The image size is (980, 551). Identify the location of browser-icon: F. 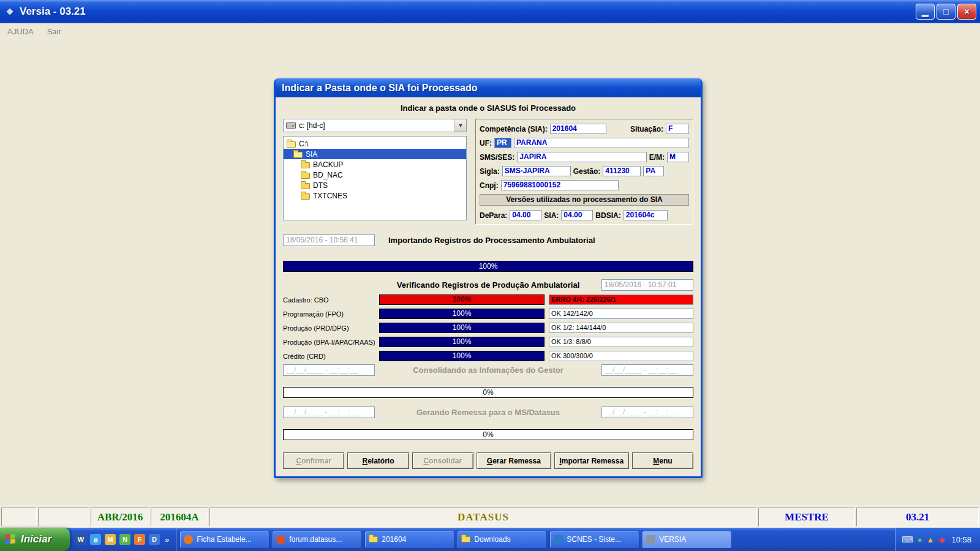
(140, 539).